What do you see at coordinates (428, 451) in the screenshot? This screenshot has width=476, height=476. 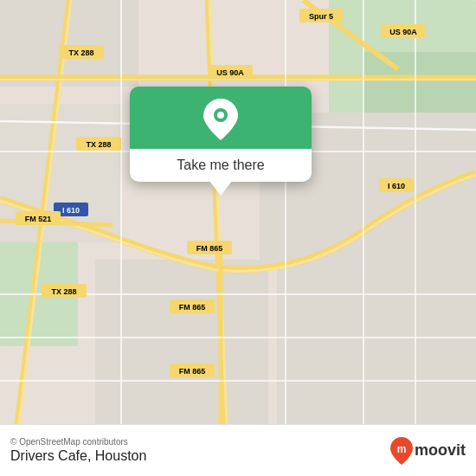 I see `moovit-logo: m moovit` at bounding box center [428, 451].